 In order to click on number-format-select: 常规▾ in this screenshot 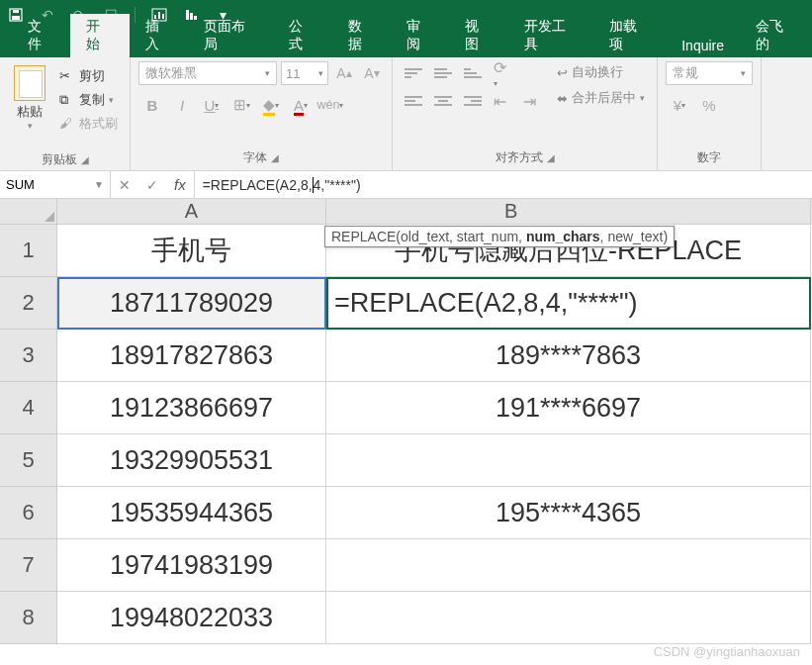, I will do `click(709, 73)`.